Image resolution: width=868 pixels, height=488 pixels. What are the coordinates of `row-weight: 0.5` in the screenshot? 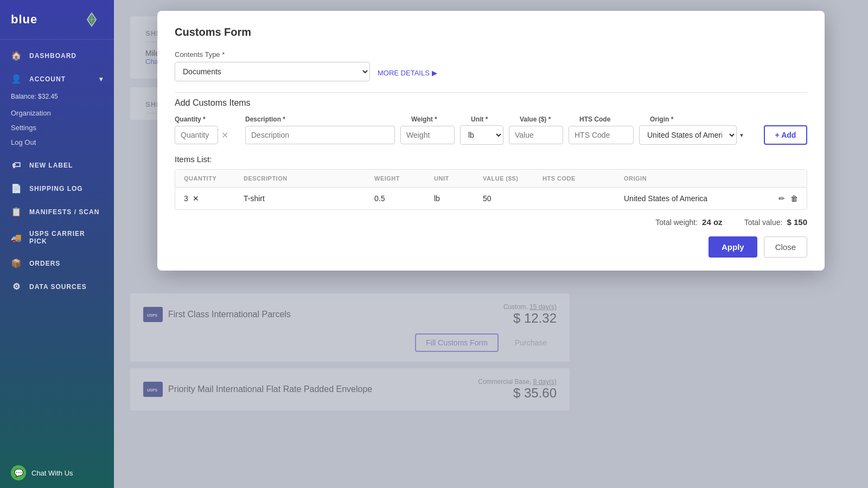 It's located at (401, 198).